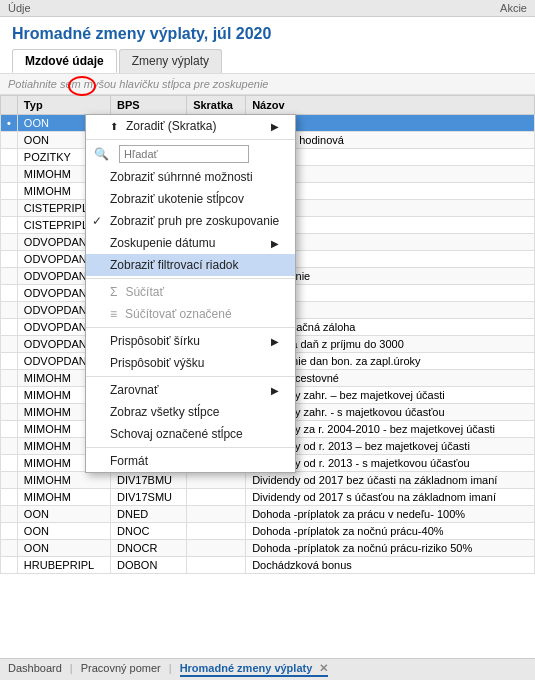  What do you see at coordinates (268, 8) in the screenshot?
I see `top-bar: Údje Akcie` at bounding box center [268, 8].